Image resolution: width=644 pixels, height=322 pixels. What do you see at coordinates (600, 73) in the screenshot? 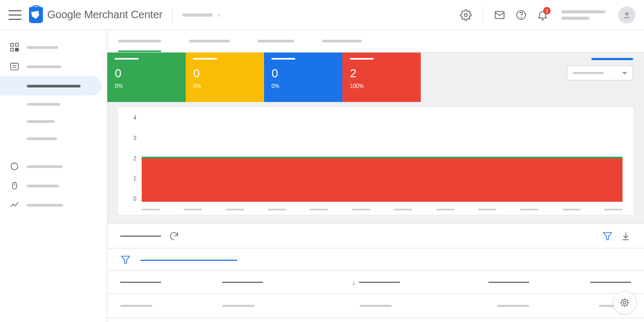
I see `destination-select` at bounding box center [600, 73].